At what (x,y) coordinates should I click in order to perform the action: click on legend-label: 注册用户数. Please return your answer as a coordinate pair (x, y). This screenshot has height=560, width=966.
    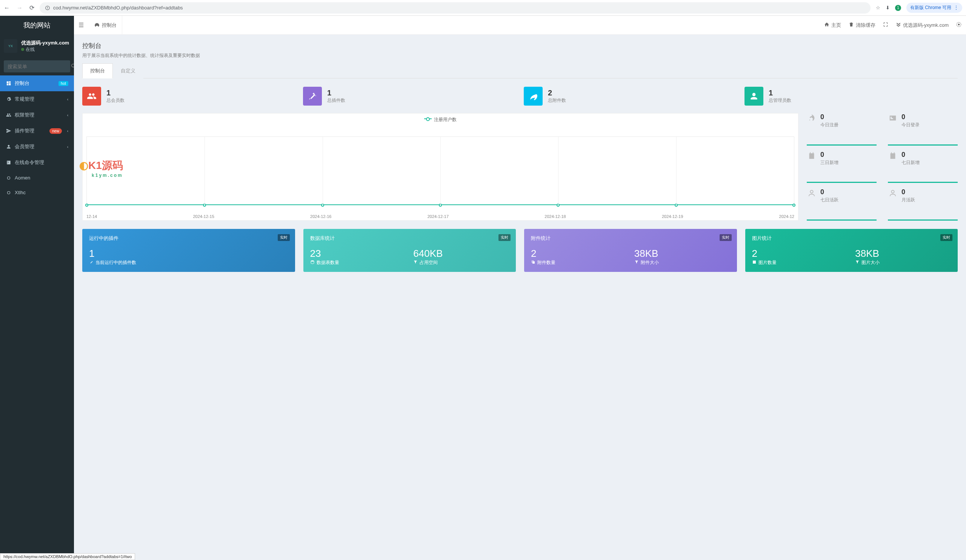
    Looking at the image, I should click on (445, 120).